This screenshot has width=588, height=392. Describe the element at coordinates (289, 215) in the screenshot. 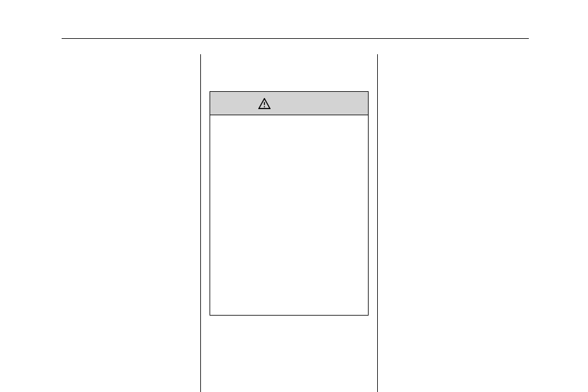

I see `warning-box-body` at that location.